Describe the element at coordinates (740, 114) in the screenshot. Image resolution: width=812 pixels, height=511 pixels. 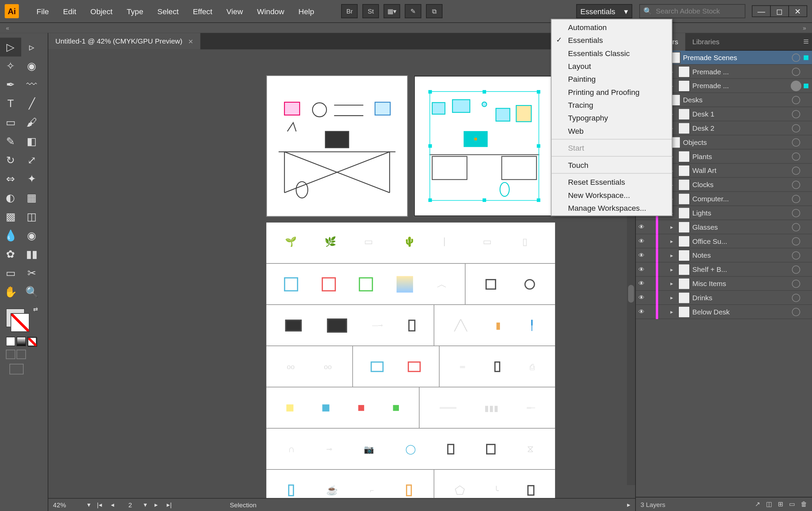
I see `layer-name: Desk 1` at that location.